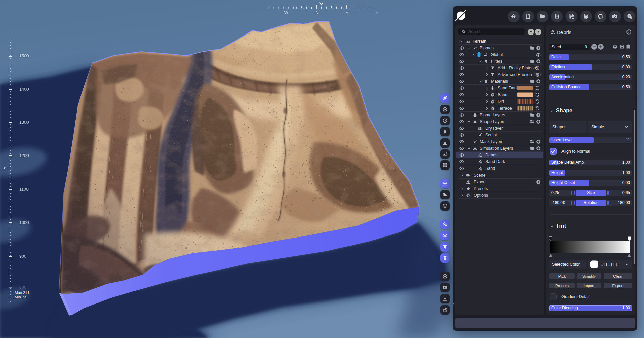 The height and width of the screenshot is (338, 644). Describe the element at coordinates (573, 193) in the screenshot. I see `range-left-handle` at that location.